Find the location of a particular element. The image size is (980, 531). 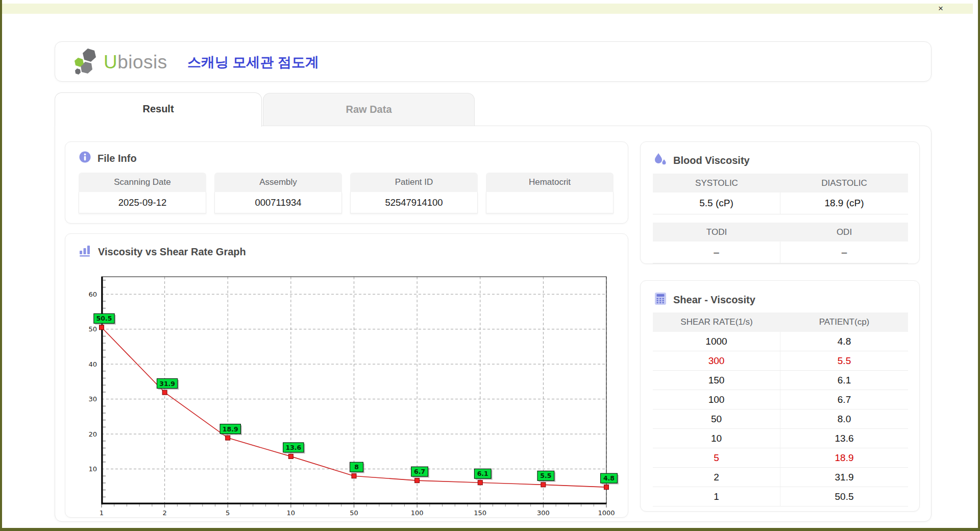

file-info-field-label: Assembly is located at coordinates (278, 182).